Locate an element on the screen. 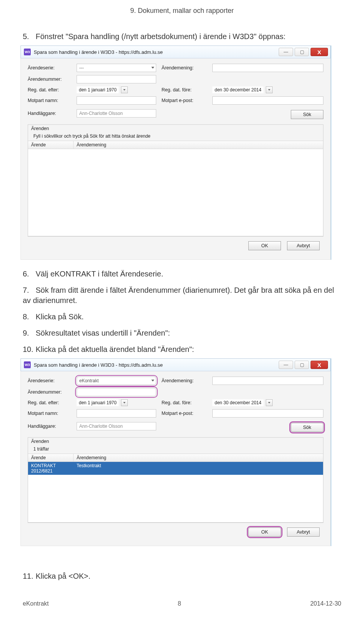 The image size is (364, 617). page-header: 9. Dokument, mallar och rapporter is located at coordinates (182, 13).